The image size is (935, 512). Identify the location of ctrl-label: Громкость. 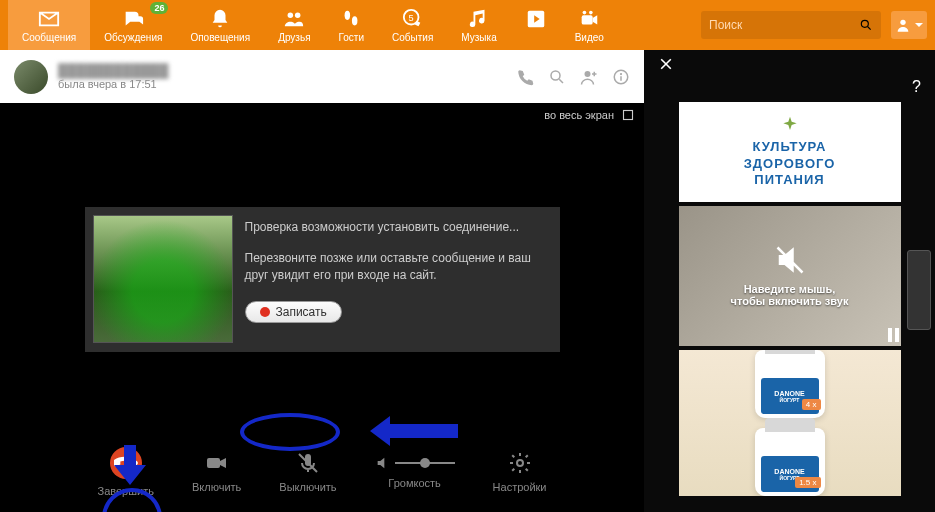
(414, 483).